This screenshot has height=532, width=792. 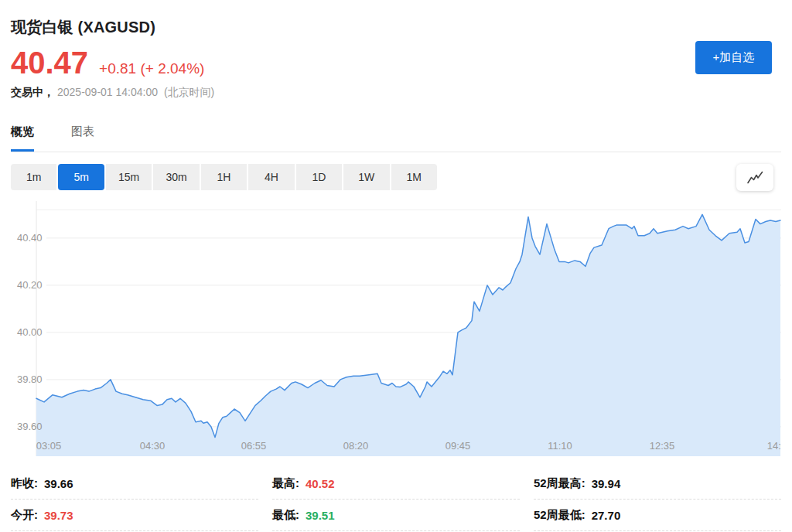 What do you see at coordinates (396, 178) in the screenshot?
I see `chart-toolbar: 1m5m15m30m1H4H1D1W1M` at bounding box center [396, 178].